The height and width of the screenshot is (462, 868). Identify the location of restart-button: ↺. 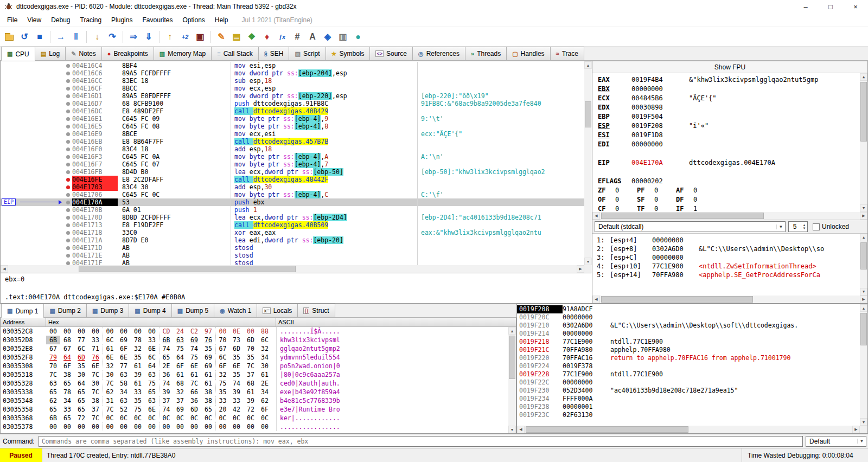
(24, 37).